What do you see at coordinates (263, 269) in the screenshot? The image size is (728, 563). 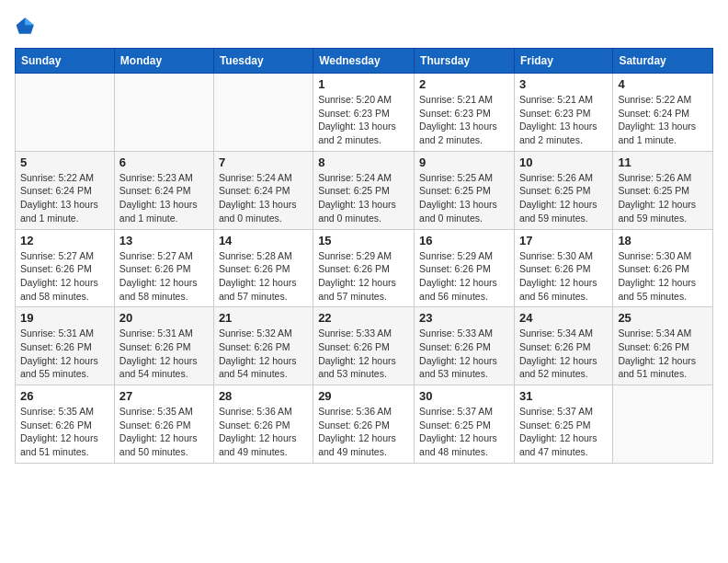 I see `calendar-cell: 14Sunrise: 5:28 AM Sunset: 6:26 PM Dayli…` at bounding box center [263, 269].